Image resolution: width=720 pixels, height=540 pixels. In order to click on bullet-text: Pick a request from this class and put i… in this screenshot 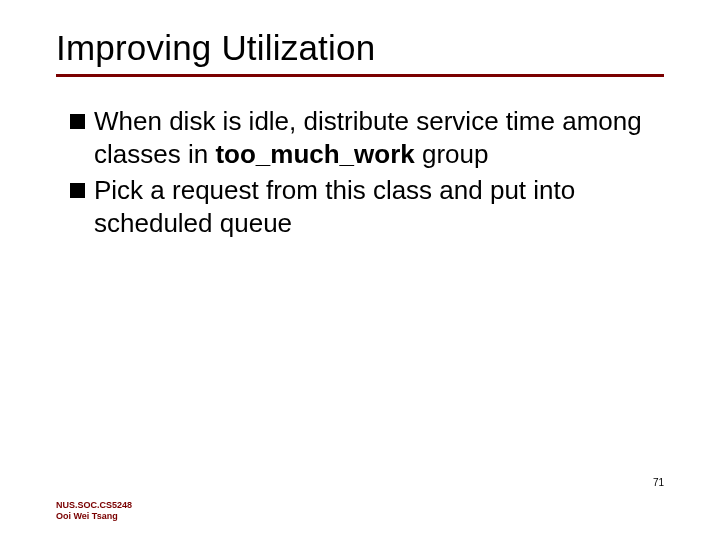, I will do `click(379, 206)`.